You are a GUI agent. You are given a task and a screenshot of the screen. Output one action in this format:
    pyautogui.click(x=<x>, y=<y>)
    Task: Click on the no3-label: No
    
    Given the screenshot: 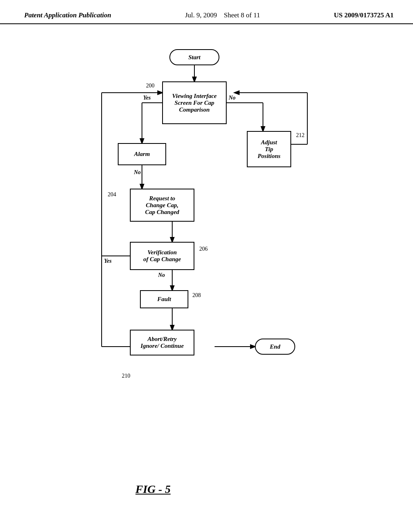 What is the action you would take?
    pyautogui.click(x=161, y=275)
    